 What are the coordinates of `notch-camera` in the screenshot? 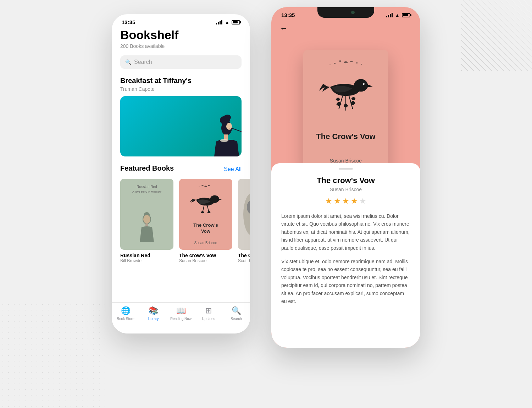 It's located at (353, 12).